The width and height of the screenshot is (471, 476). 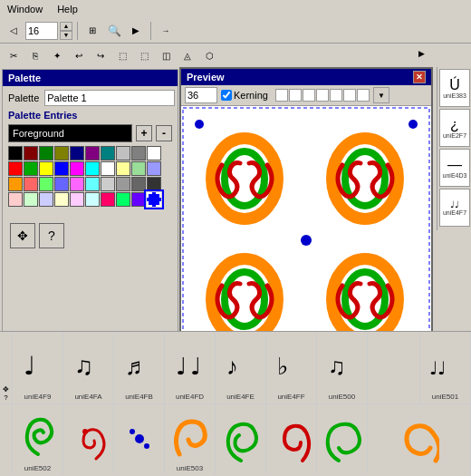 What do you see at coordinates (421, 53) in the screenshot?
I see `right-panel-btn: ▶` at bounding box center [421, 53].